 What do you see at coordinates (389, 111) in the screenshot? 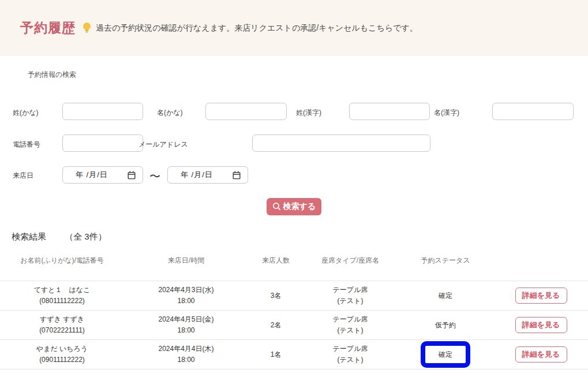
I see `last-name-kanji-input` at bounding box center [389, 111].